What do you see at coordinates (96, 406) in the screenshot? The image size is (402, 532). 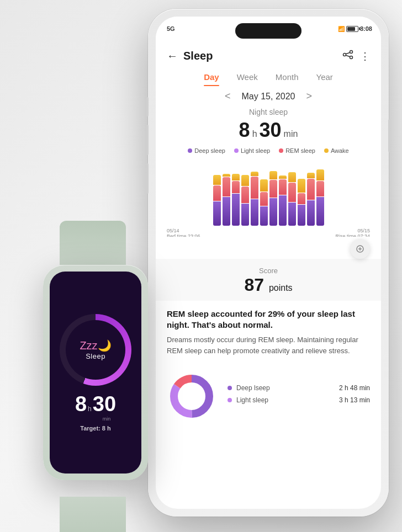 I see `watch-time: 8 h 30` at bounding box center [96, 406].